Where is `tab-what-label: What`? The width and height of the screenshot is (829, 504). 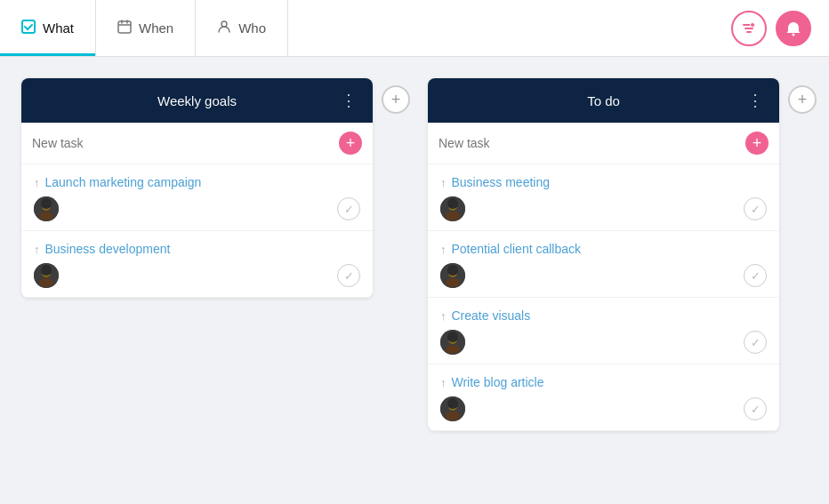
tab-what-label: What is located at coordinates (59, 28).